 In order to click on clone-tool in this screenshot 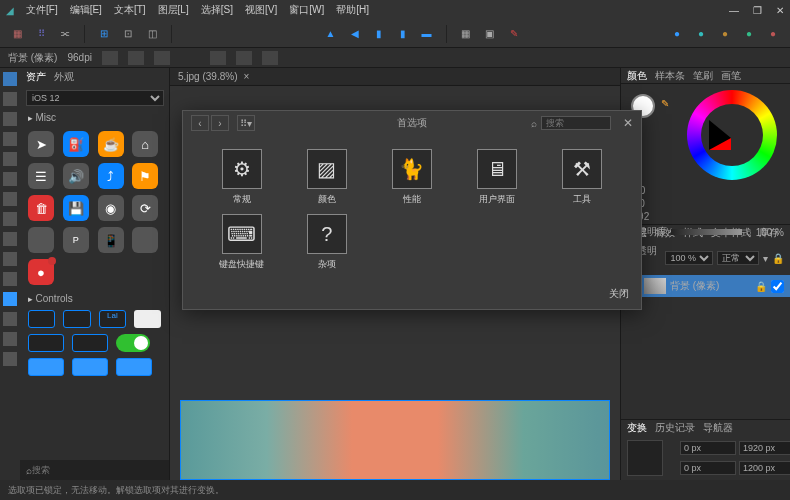, I will do `click(10, 179)`.